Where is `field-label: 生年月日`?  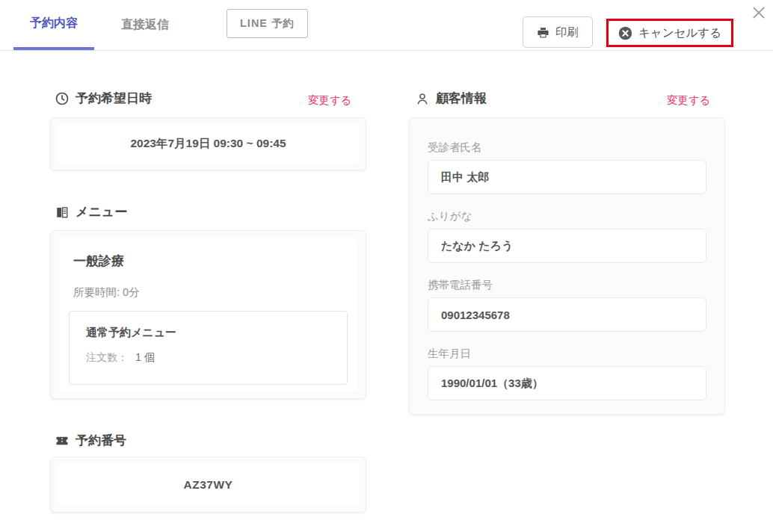 field-label: 生年月日 is located at coordinates (567, 354).